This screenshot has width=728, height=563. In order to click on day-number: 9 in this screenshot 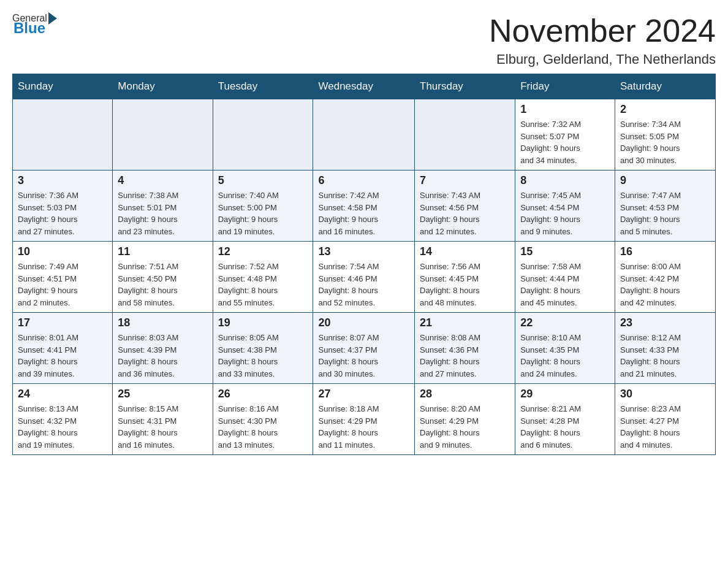, I will do `click(665, 180)`.